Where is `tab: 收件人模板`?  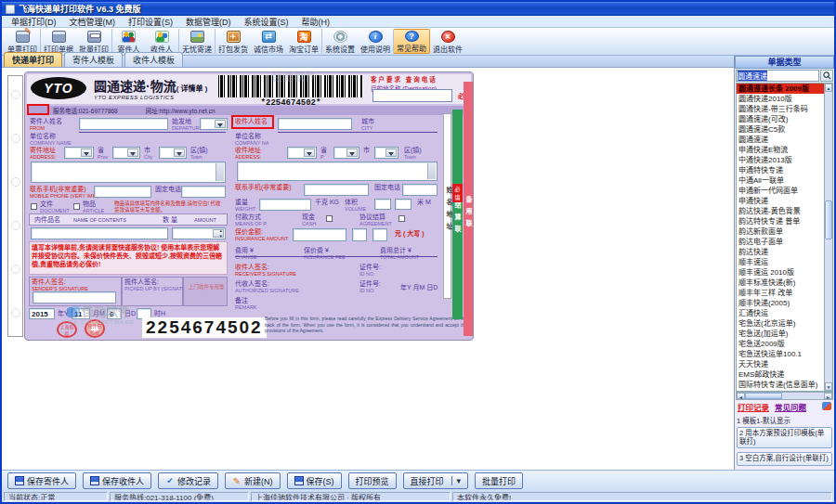
tab: 收件人模板 is located at coordinates (154, 59).